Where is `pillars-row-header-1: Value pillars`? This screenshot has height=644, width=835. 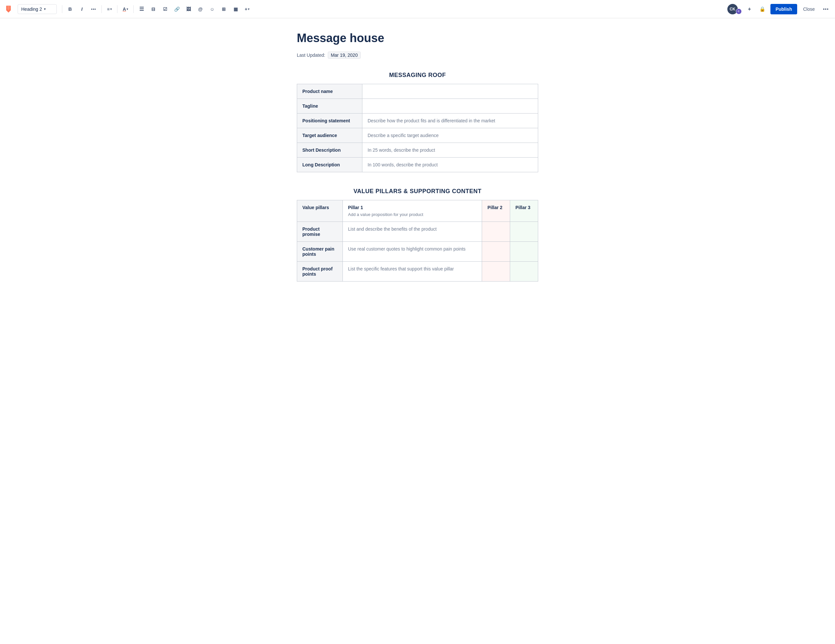
pillars-row-header-1: Value pillars is located at coordinates (320, 211).